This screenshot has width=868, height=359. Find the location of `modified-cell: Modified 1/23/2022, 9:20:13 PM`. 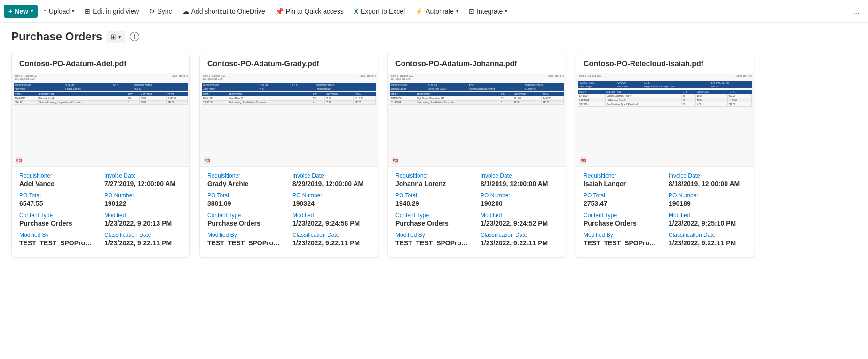

modified-cell: Modified 1/23/2022, 9:20:13 PM is located at coordinates (143, 219).